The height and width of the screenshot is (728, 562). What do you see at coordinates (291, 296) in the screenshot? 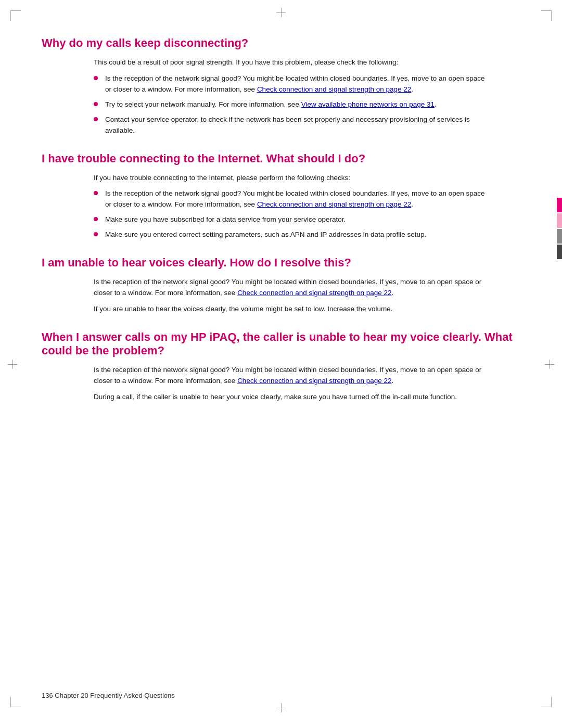
I see `section-3-content: Is the reception of the network signal g…` at bounding box center [291, 296].